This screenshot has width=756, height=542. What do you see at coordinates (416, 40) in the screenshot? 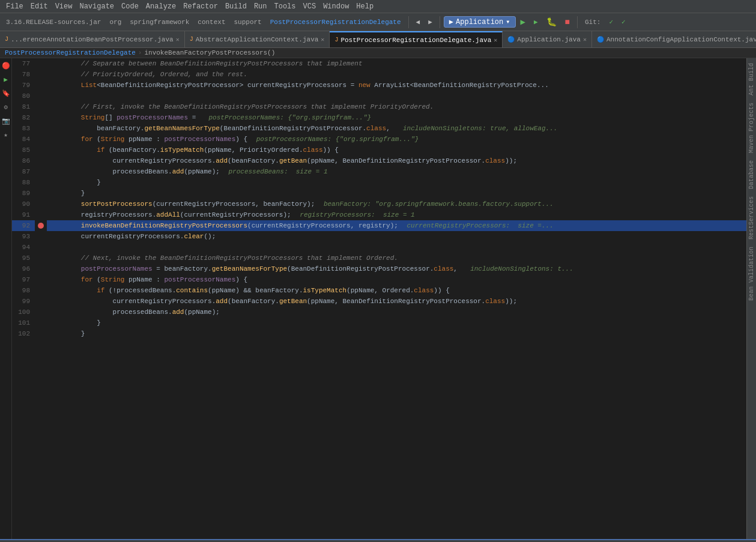
I see `tab-label-3: PostProcessorRegistrationDelegate.java` at bounding box center [416, 40].